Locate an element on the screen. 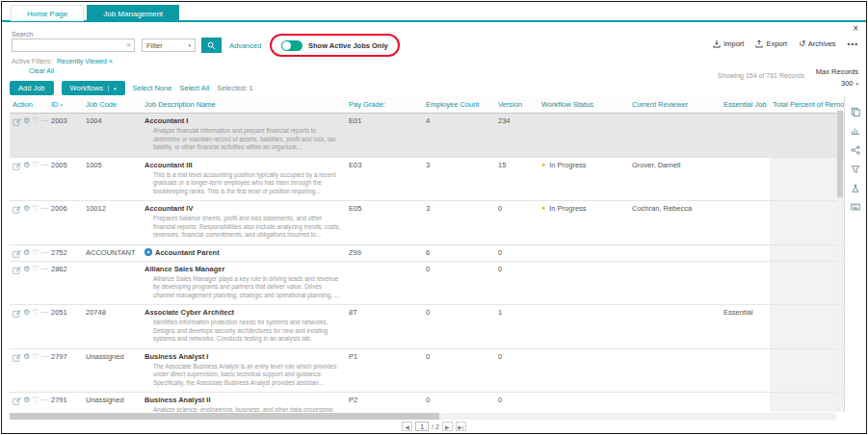 This screenshot has height=435, width=868. filter-chip-recently-viewed: Recently Viewed× is located at coordinates (85, 62).